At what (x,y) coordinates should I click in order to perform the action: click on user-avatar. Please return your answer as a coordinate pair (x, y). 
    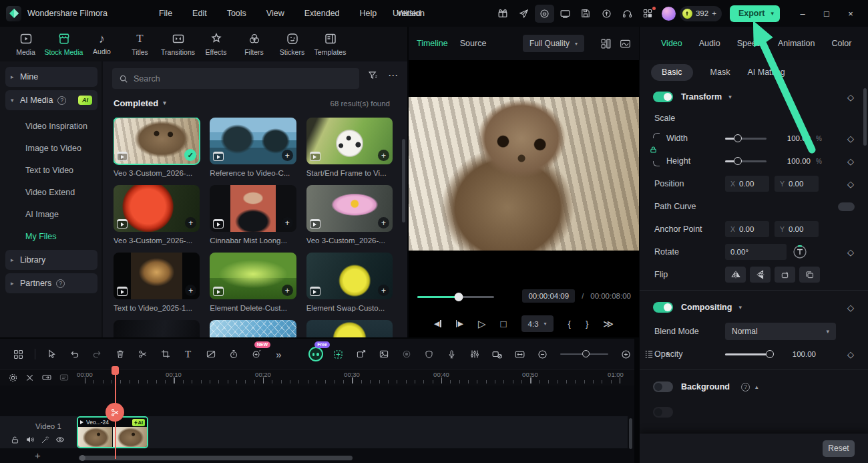
    Looking at the image, I should click on (669, 13).